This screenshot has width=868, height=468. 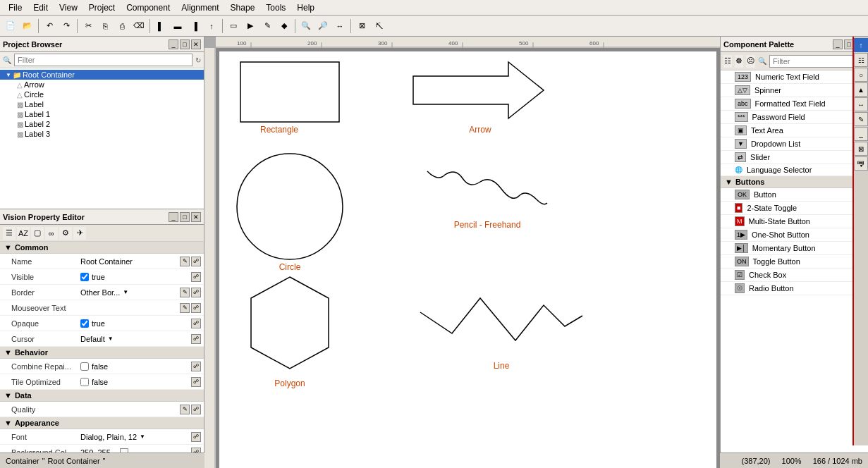 I want to click on prop-quality-value, so click(x=128, y=410).